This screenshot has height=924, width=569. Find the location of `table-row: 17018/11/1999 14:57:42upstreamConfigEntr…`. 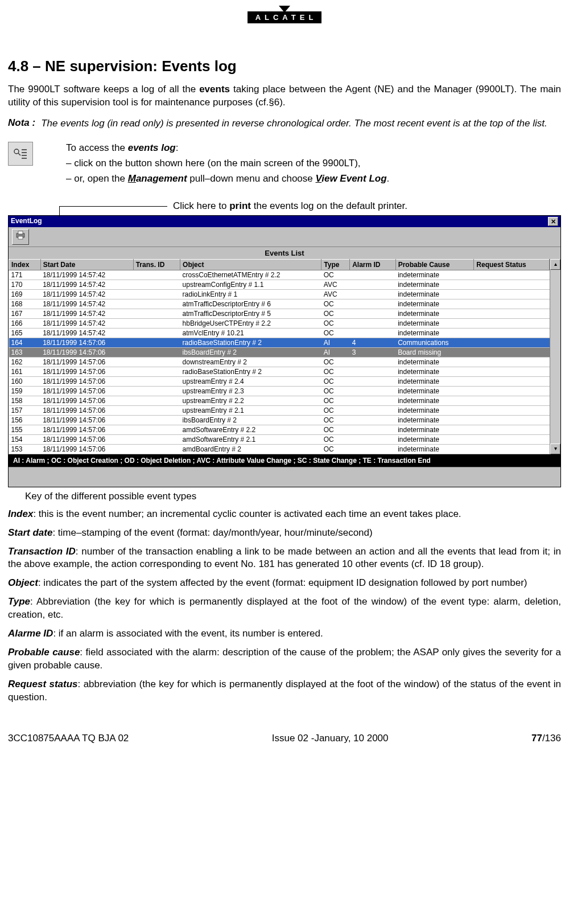

table-row: 17018/11/1999 14:57:42upstreamConfigEntr… is located at coordinates (279, 285).